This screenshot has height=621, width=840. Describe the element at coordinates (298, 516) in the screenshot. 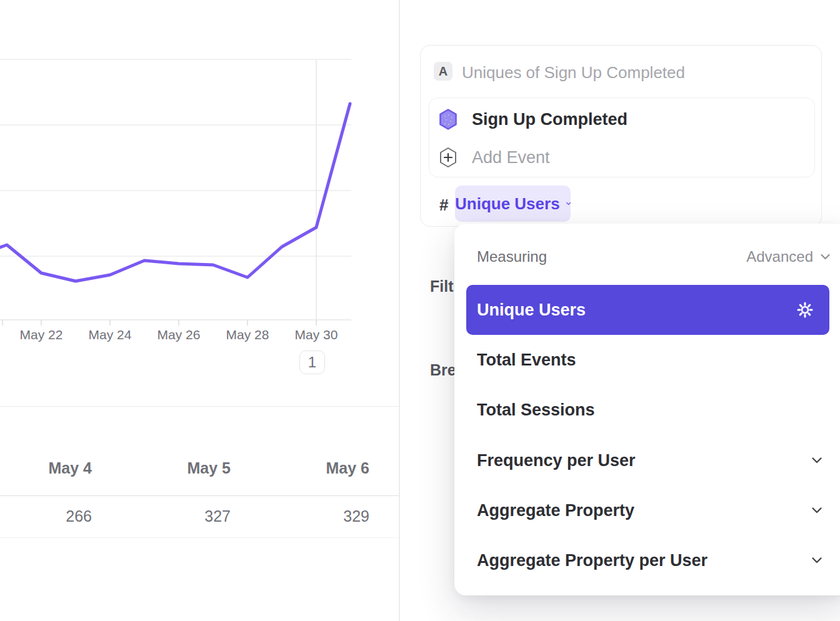

I see `table-value: 329` at that location.